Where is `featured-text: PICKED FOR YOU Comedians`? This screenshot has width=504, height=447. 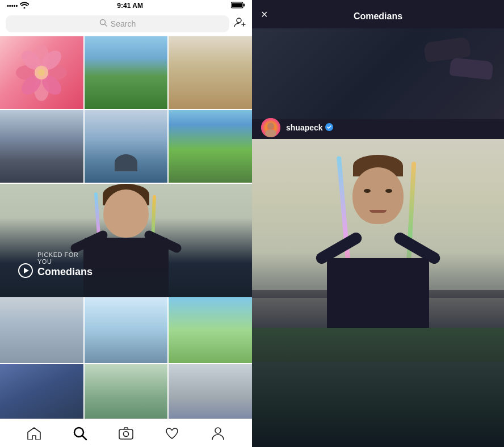
featured-text: PICKED FOR YOU Comedians is located at coordinates (65, 264).